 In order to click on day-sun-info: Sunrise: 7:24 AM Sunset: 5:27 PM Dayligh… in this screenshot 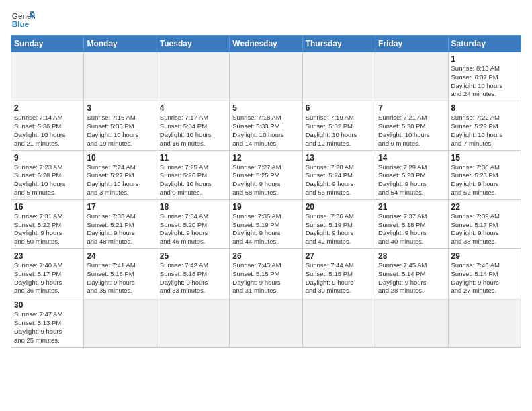, I will do `click(120, 180)`.